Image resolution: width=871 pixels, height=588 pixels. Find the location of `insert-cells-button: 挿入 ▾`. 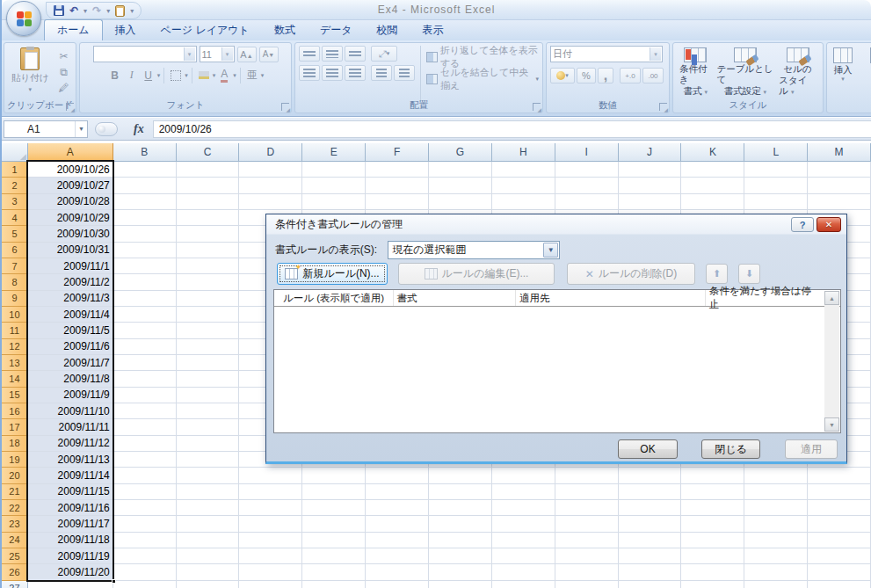

insert-cells-button: 挿入 ▾ is located at coordinates (843, 72).